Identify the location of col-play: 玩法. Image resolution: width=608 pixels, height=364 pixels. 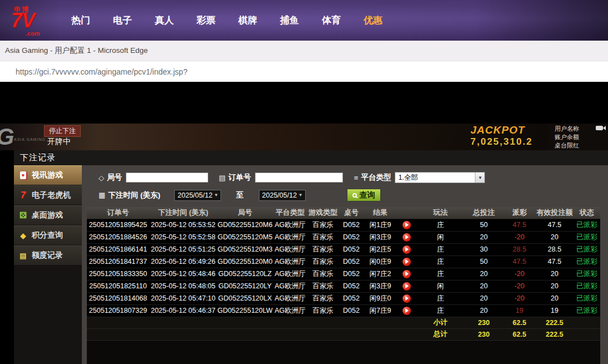
(440, 213).